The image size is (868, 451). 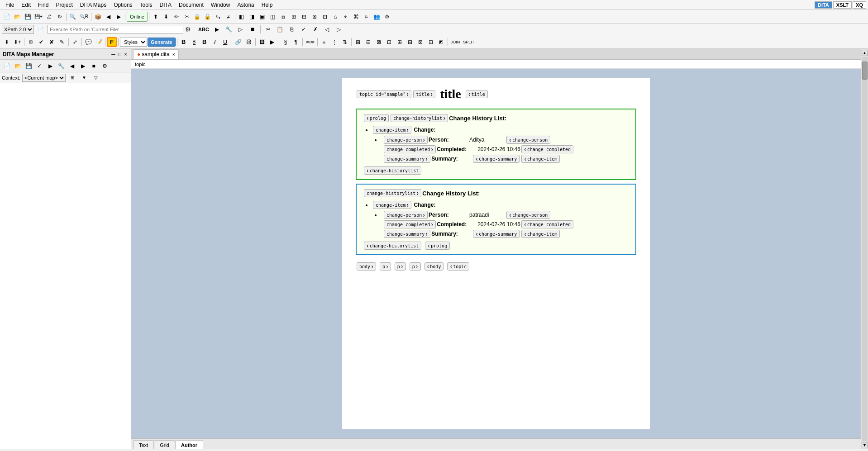 What do you see at coordinates (283, 17) in the screenshot?
I see `tb-btn-e: ⧈` at bounding box center [283, 17].